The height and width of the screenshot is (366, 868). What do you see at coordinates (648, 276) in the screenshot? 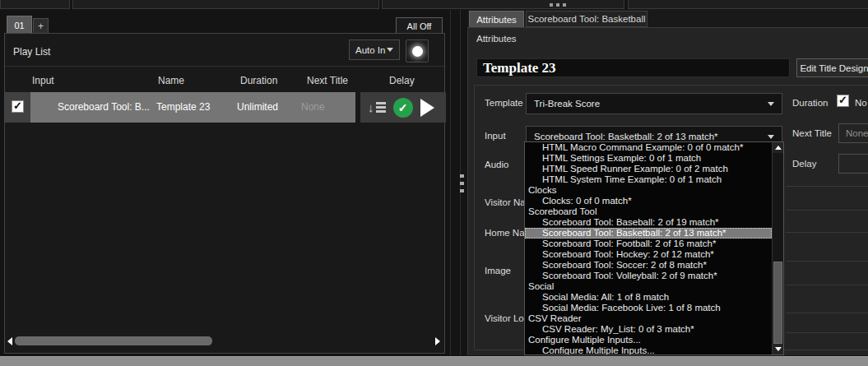
I see `dropdown-option: Scoreboard Tool: Volleyball: 2 of 9 matc…` at bounding box center [648, 276].